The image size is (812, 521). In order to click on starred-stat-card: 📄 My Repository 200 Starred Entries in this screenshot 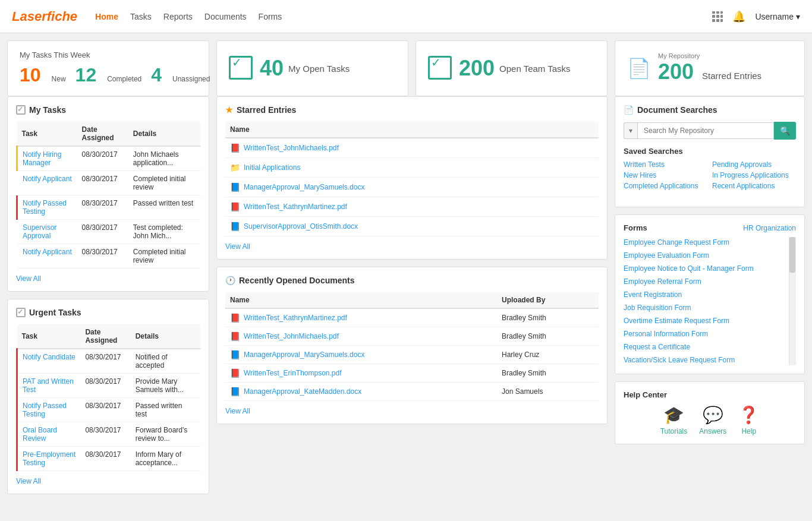, I will do `click(710, 68)`.